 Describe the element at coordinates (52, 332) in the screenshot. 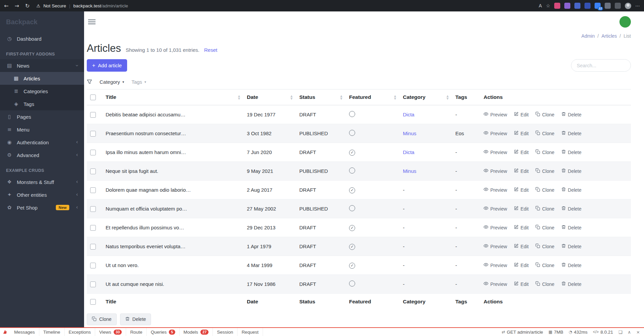

I see `debugbar-tab-timeline: Timeline` at that location.